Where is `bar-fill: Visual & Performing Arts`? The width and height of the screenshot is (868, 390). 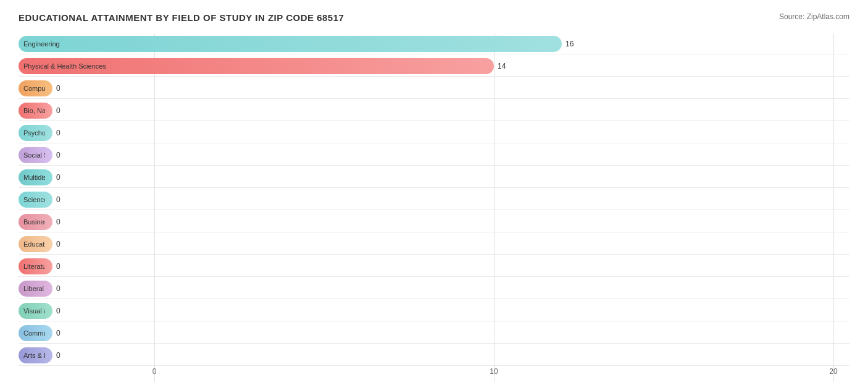 bar-fill: Visual & Performing Arts is located at coordinates (36, 311).